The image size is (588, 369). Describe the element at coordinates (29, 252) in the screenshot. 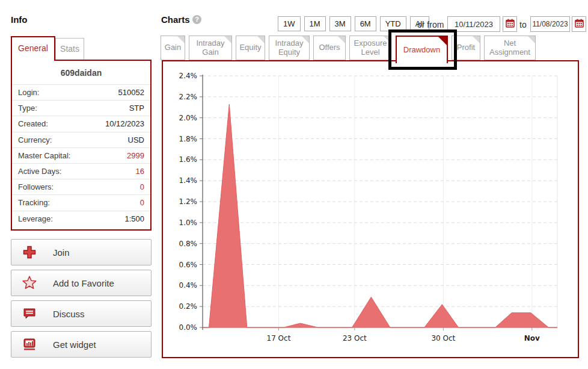

I see `plus-icon` at that location.